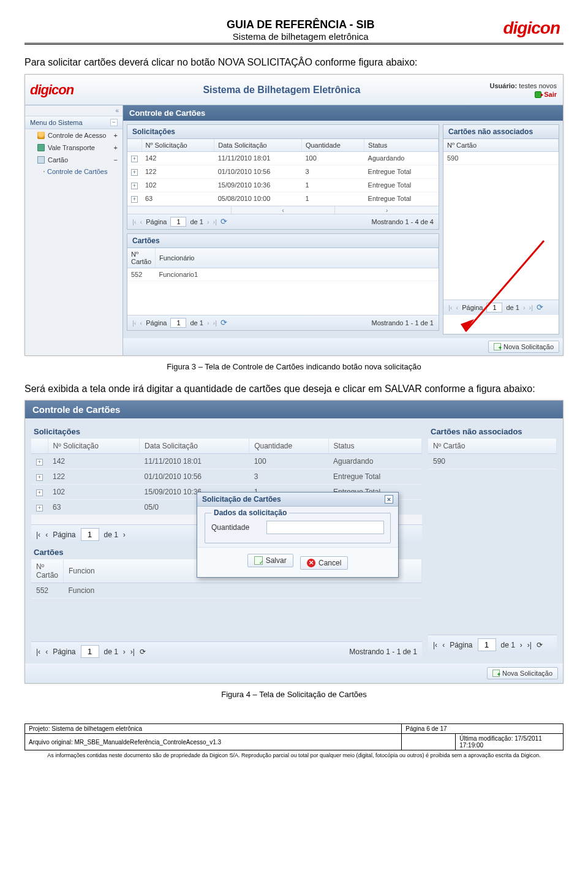 This screenshot has height=895, width=588. Describe the element at coordinates (283, 274) in the screenshot. I see `table-row: 552 Funcionario1` at that location.